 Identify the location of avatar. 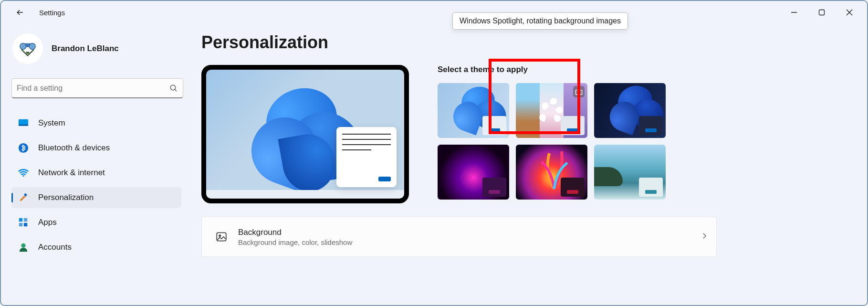
(28, 49).